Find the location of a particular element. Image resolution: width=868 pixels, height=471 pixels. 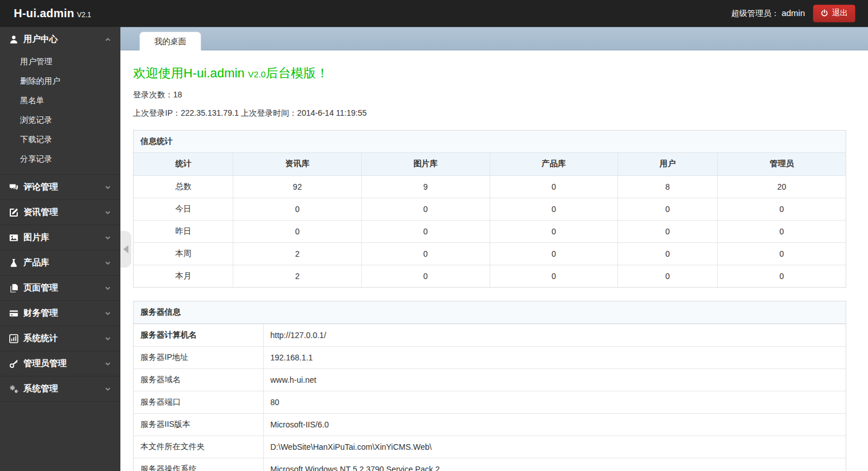

edit-icon is located at coordinates (14, 213).